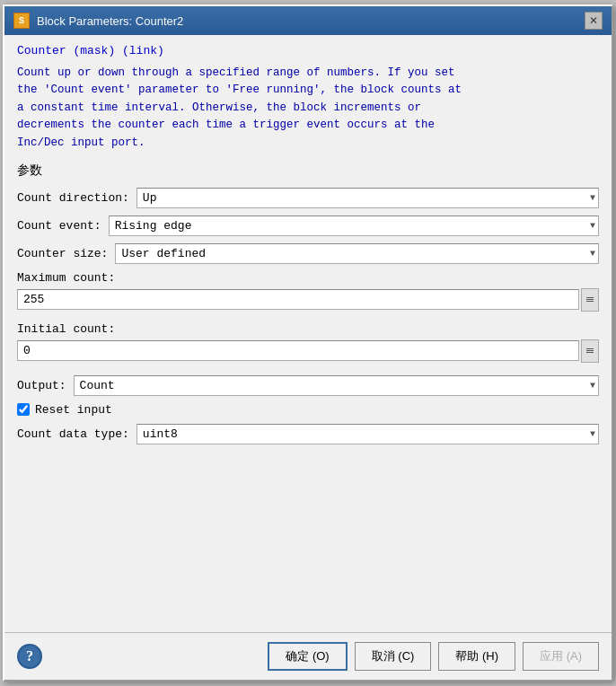  What do you see at coordinates (308, 278) in the screenshot?
I see `maximum-count-label: Maximum count:` at bounding box center [308, 278].